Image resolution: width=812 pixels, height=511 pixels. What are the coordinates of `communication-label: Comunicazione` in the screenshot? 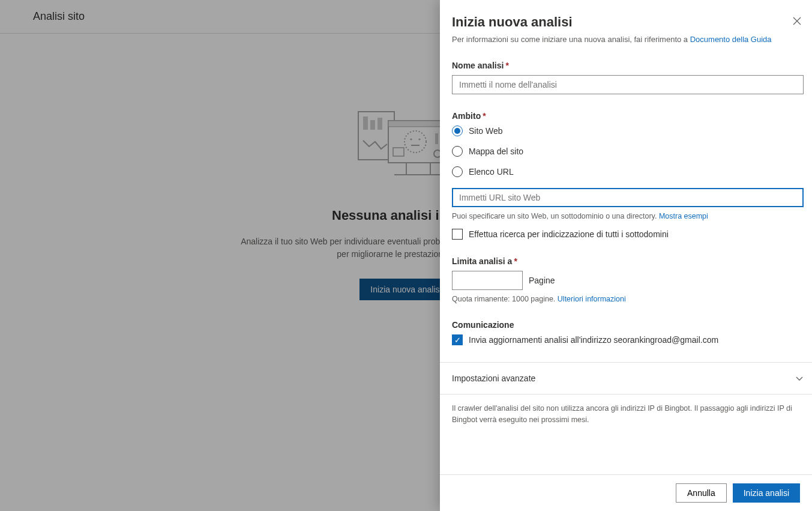 It's located at (628, 325).